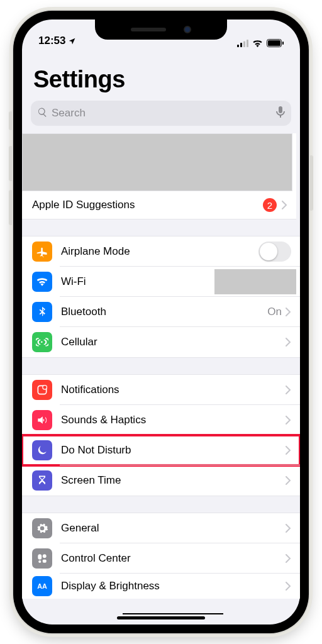 The image size is (322, 644). I want to click on suggestions-badge: 2, so click(270, 205).